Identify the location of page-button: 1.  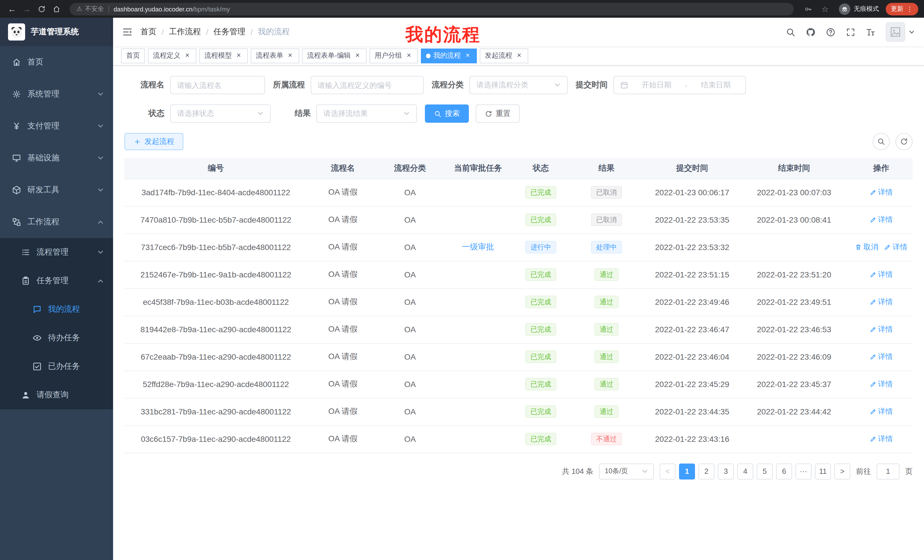
(687, 472).